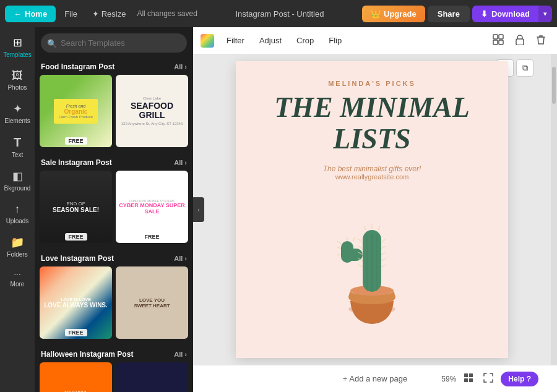  What do you see at coordinates (114, 42) in the screenshot?
I see `search-box: 🔍` at bounding box center [114, 42].